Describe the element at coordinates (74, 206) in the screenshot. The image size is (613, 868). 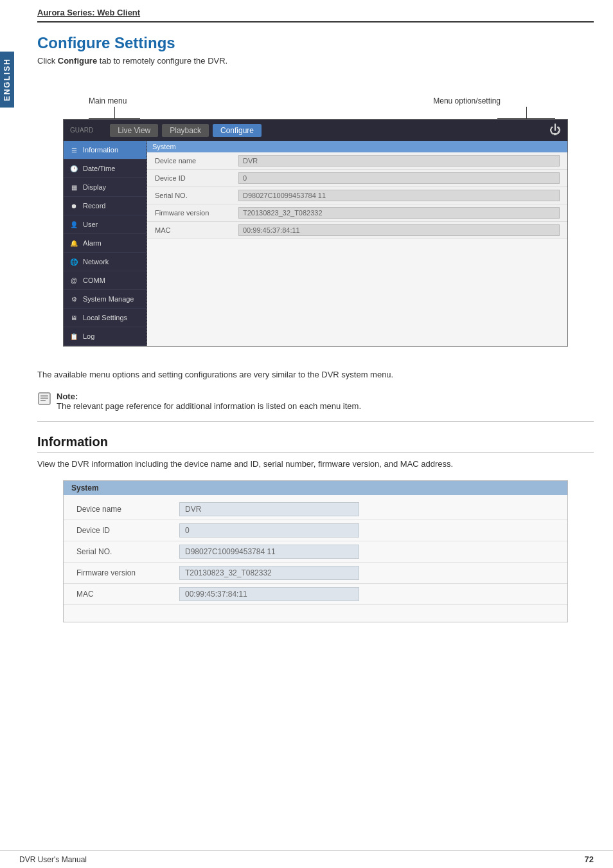
I see `record-icon: ⏺` at that location.